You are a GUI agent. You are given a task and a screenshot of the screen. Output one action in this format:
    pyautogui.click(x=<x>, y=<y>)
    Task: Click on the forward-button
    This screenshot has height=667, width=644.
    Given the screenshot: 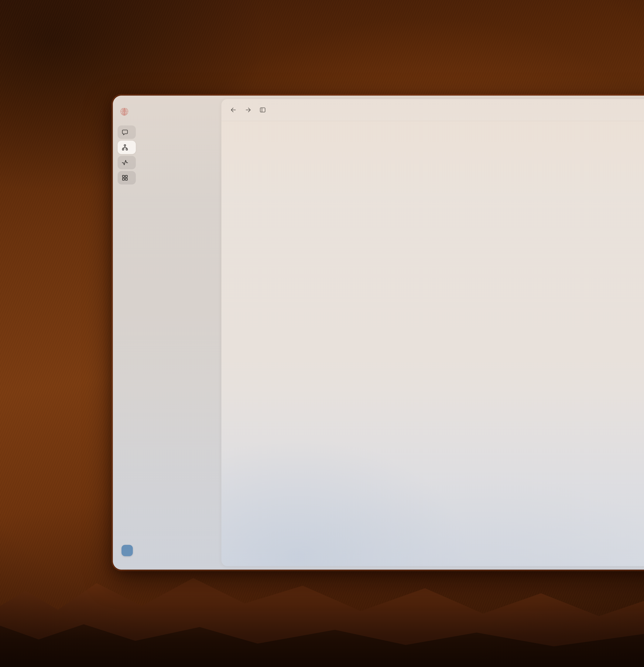 What is the action you would take?
    pyautogui.click(x=248, y=110)
    